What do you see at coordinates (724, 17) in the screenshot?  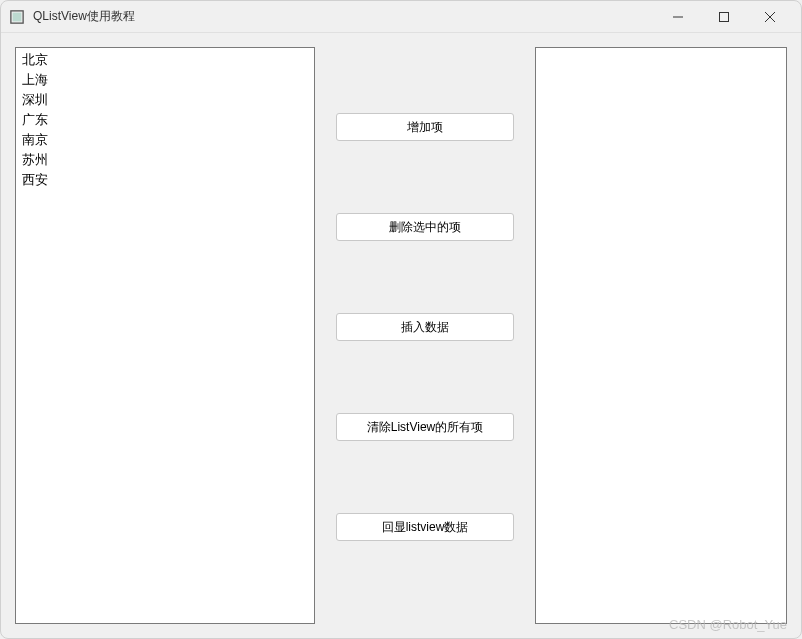 I see `window-controls` at bounding box center [724, 17].